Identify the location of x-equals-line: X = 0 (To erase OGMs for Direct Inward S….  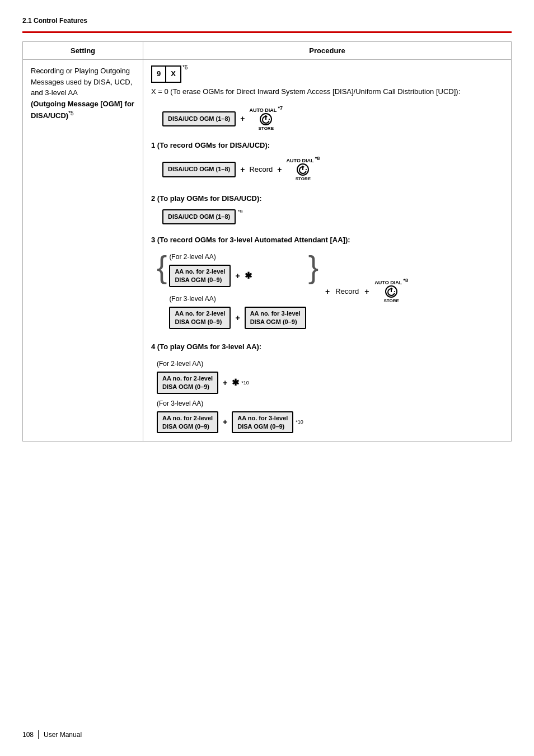
(327, 92).